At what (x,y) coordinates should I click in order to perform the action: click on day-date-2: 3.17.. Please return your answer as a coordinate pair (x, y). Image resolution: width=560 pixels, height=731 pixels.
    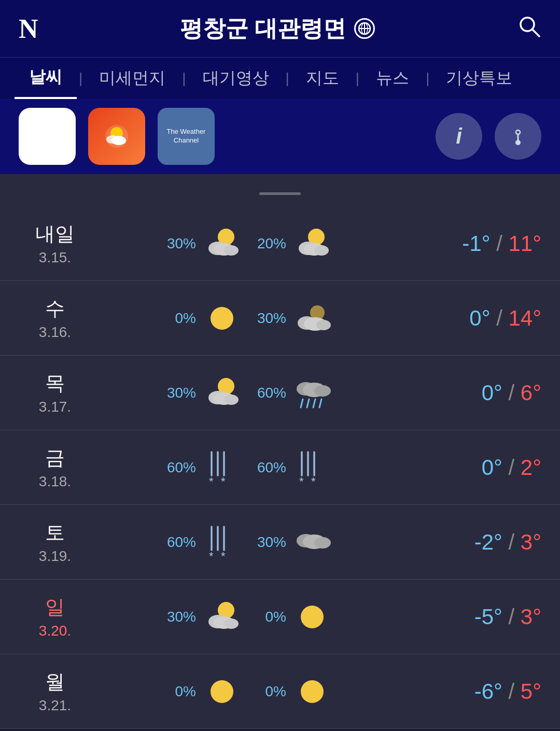
    Looking at the image, I should click on (55, 407).